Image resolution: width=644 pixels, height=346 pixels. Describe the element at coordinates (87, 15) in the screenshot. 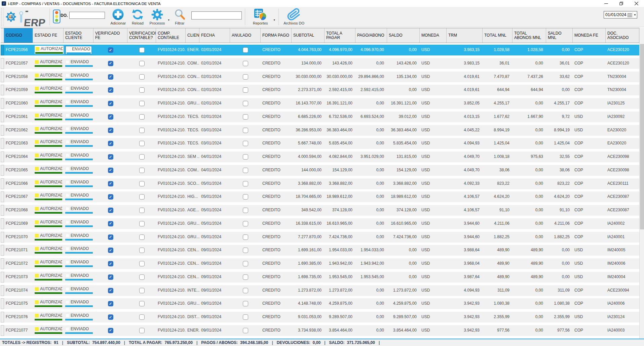

I see `do-input` at that location.